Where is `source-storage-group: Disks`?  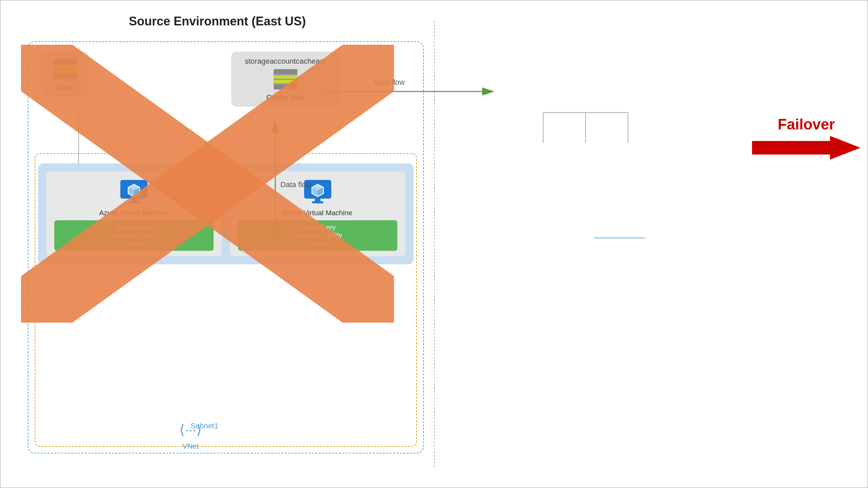 source-storage-group: Disks is located at coordinates (65, 74).